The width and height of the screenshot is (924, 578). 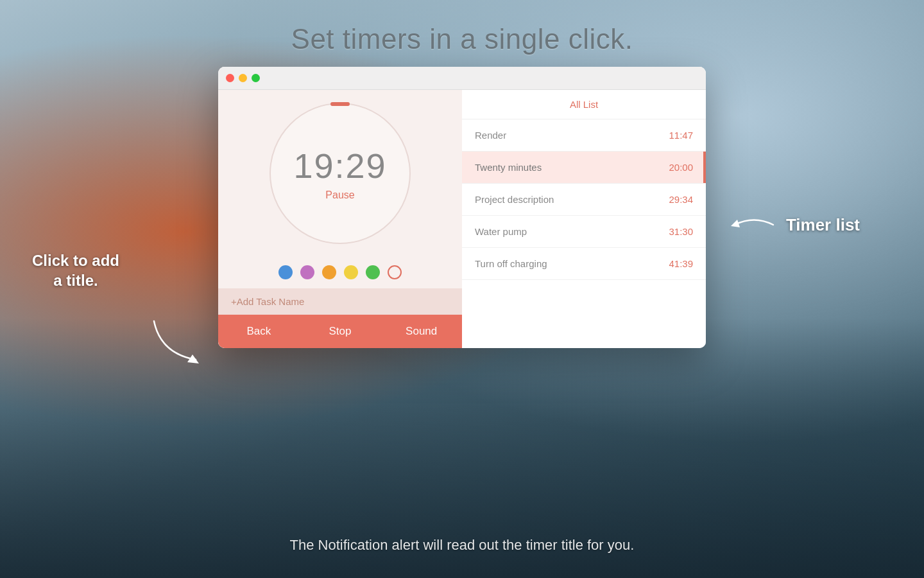 What do you see at coordinates (681, 231) in the screenshot?
I see `item-time-water: 31:30` at bounding box center [681, 231].